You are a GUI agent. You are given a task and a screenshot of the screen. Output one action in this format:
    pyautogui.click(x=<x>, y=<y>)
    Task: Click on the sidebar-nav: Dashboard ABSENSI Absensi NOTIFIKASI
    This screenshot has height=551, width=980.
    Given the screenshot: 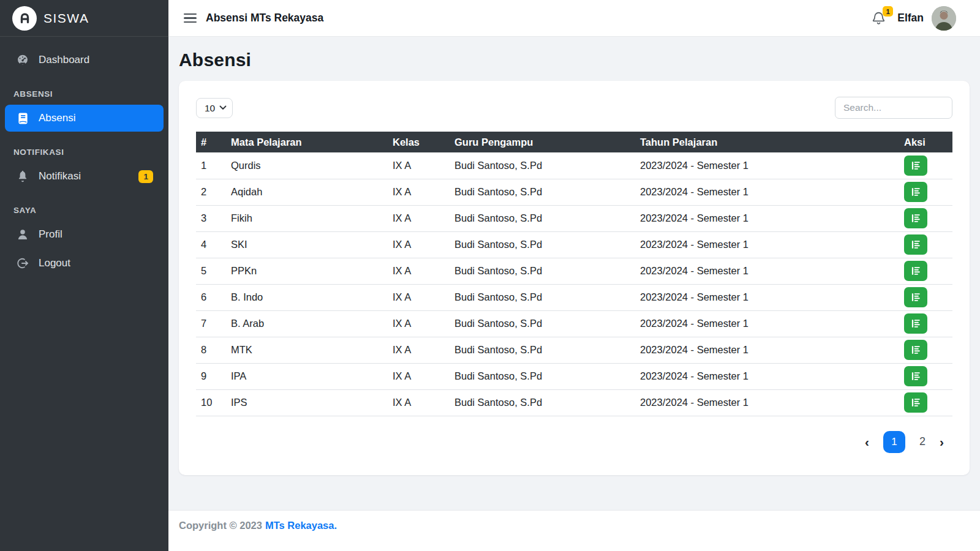 What is the action you would take?
    pyautogui.click(x=85, y=158)
    